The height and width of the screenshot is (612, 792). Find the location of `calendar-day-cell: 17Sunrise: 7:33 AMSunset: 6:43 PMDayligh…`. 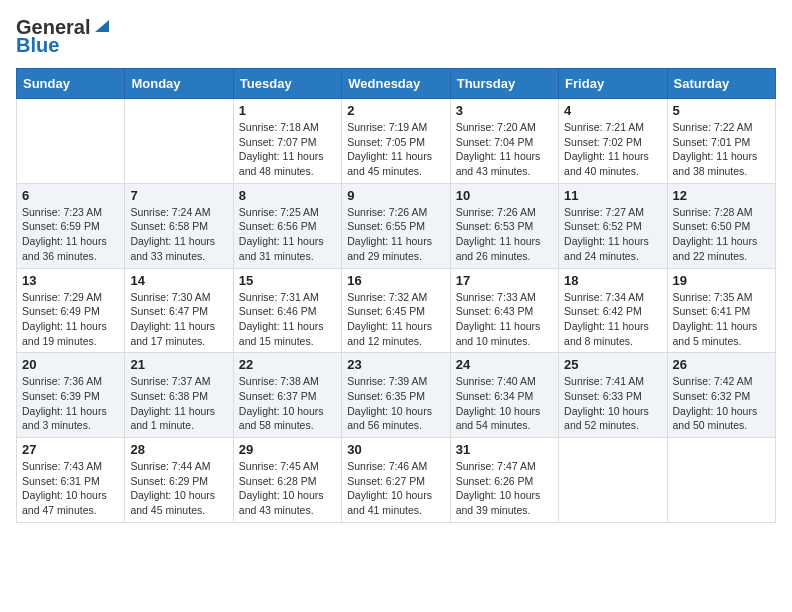

calendar-day-cell: 17Sunrise: 7:33 AMSunset: 6:43 PMDayligh… is located at coordinates (504, 310).